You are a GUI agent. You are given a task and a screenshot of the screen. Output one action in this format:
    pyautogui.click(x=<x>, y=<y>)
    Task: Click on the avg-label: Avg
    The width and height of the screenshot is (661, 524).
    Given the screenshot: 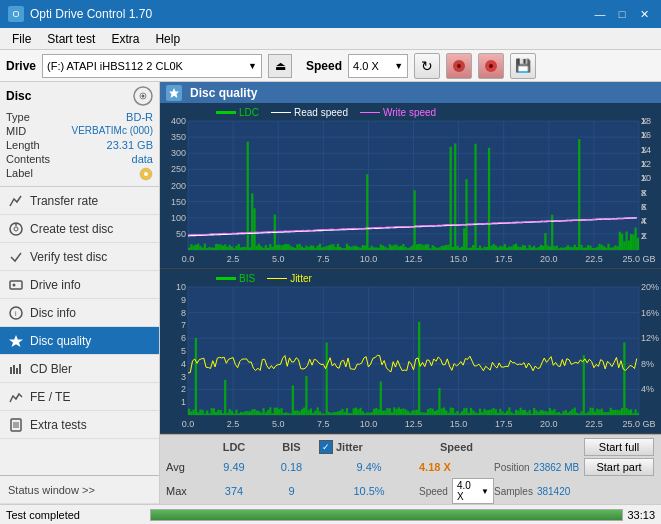 What is the action you would take?
    pyautogui.click(x=185, y=467)
    